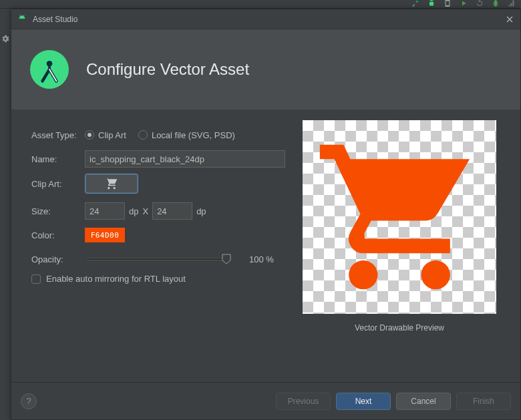 This screenshot has height=420, width=521. What do you see at coordinates (185, 159) in the screenshot?
I see `name-input` at bounding box center [185, 159].